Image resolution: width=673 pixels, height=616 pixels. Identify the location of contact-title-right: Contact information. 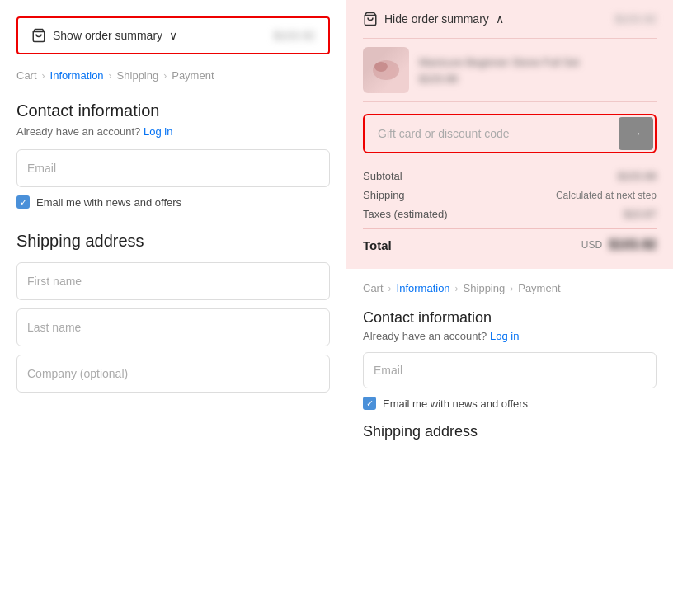
(510, 318).